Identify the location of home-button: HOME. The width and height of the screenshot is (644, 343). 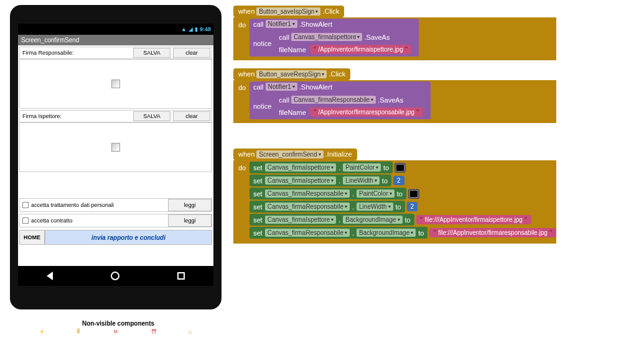
(32, 237).